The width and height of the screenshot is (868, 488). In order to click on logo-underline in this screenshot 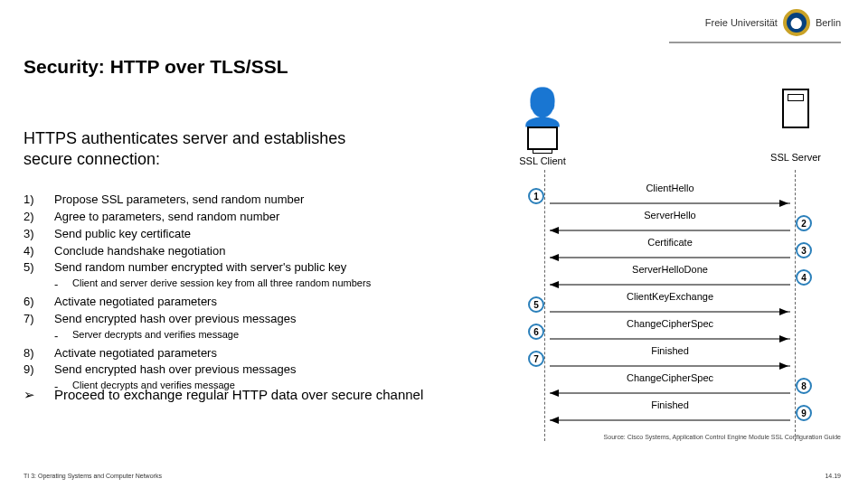, I will do `click(755, 42)`.